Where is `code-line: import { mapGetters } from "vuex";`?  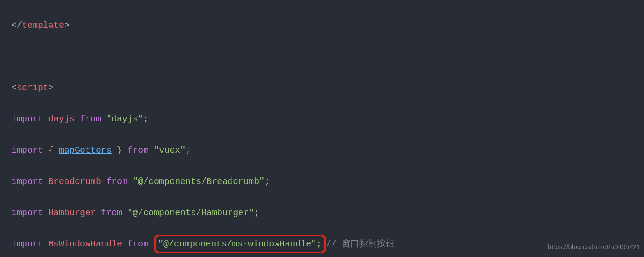 code-line: import { mapGetters } from "vuex"; is located at coordinates (328, 151).